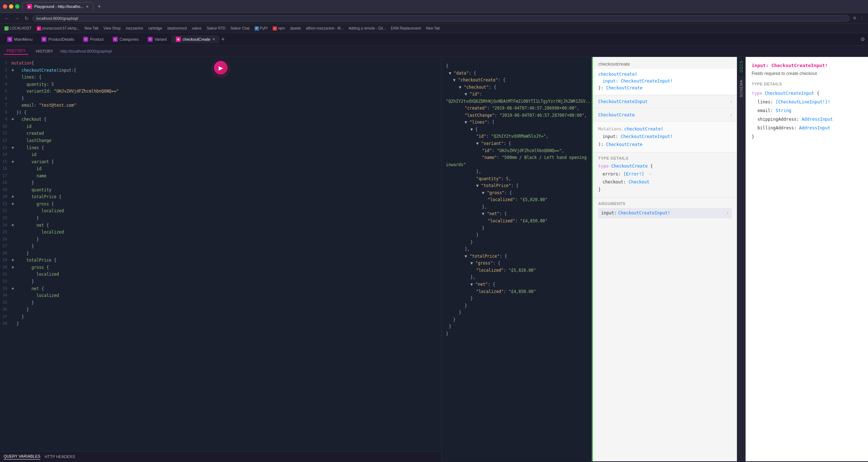 The width and height of the screenshot is (868, 462). What do you see at coordinates (20, 39) in the screenshot?
I see `tab-mainmenu: Q MainMenu` at bounding box center [20, 39].